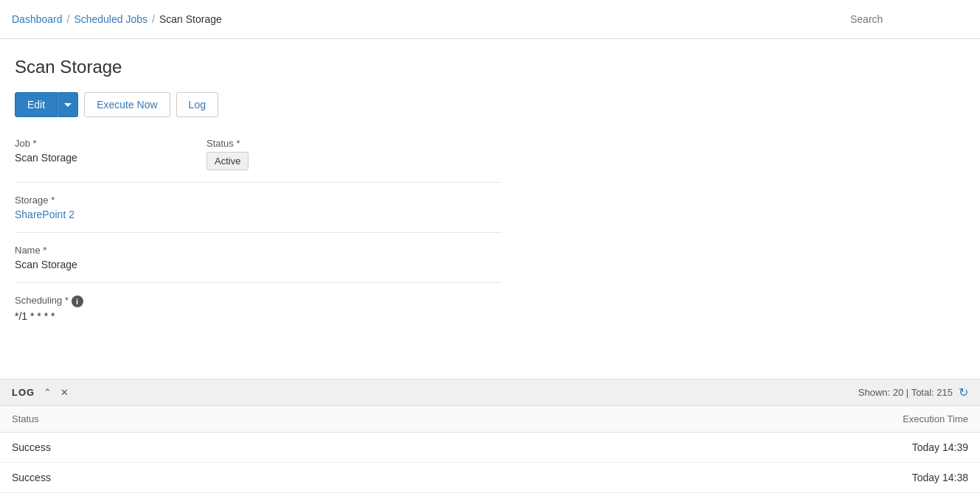 The height and width of the screenshot is (493, 980). What do you see at coordinates (111, 19) in the screenshot?
I see `breadcrumb-scheduled-jobs: Scheduled Jobs` at bounding box center [111, 19].